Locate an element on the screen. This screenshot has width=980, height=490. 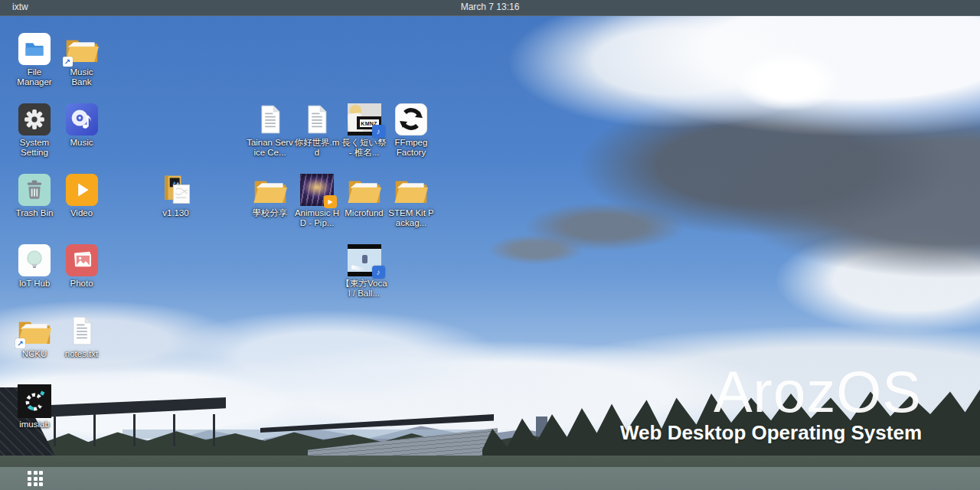
top-bar: ixtw March 7 13:16 is located at coordinates (490, 8).